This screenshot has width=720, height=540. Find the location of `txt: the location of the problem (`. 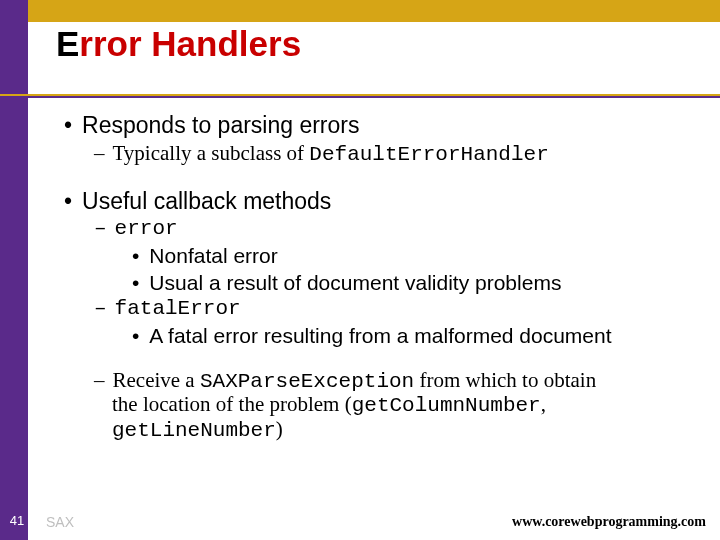

txt: the location of the problem ( is located at coordinates (232, 404).